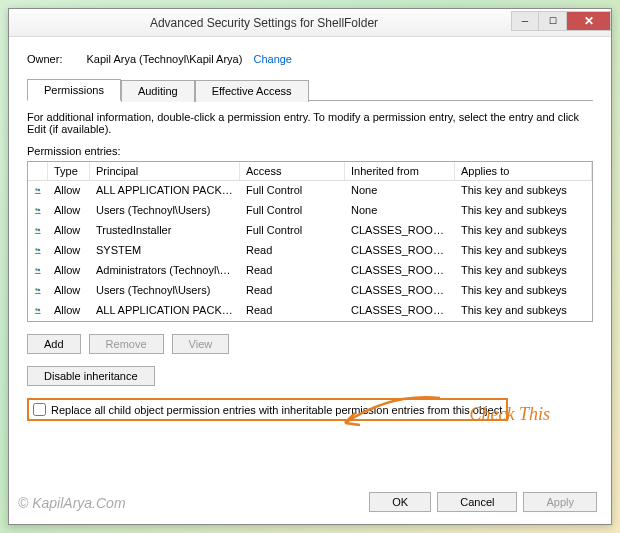 The height and width of the screenshot is (533, 620). Describe the element at coordinates (201, 344) in the screenshot. I see `view-button: View` at that location.